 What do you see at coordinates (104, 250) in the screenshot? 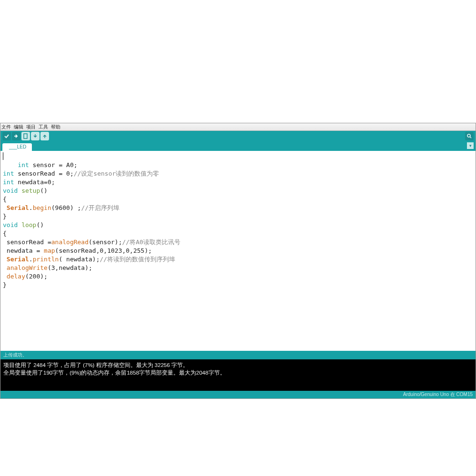
I see `code-token: (sensorRead,0,1023,0,255);` at bounding box center [104, 250].